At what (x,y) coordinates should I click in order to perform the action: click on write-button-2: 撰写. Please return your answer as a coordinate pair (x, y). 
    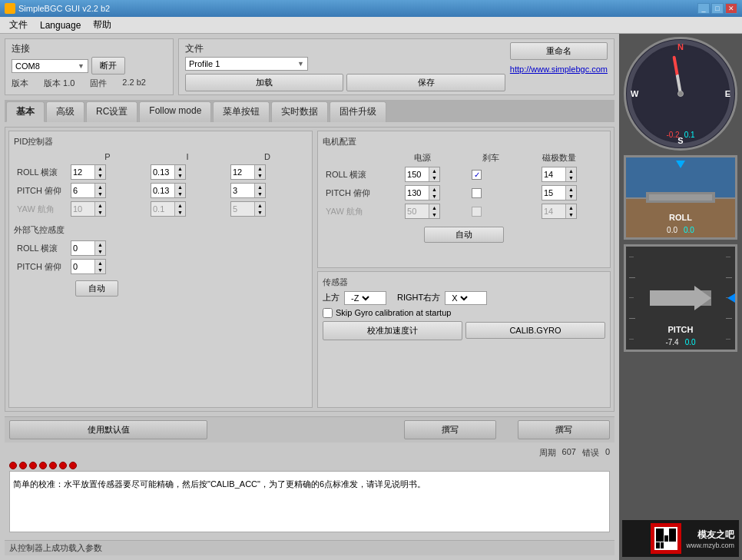
    Looking at the image, I should click on (564, 430).